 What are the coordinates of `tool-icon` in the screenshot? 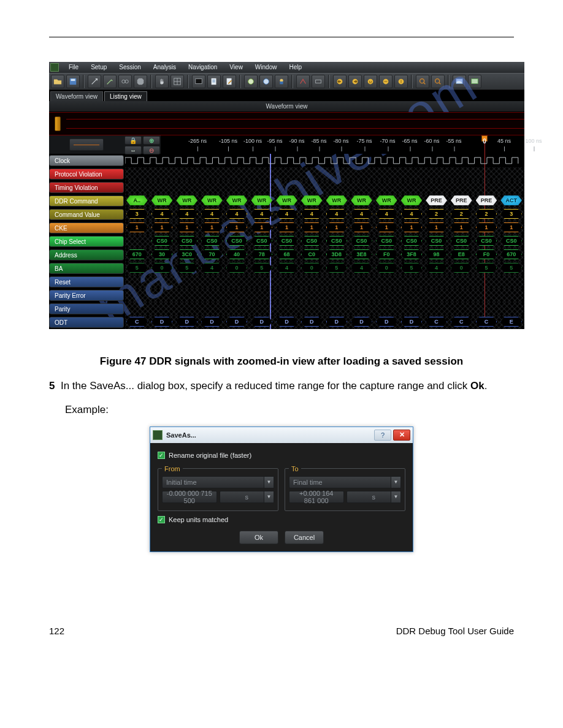 It's located at (94, 82).